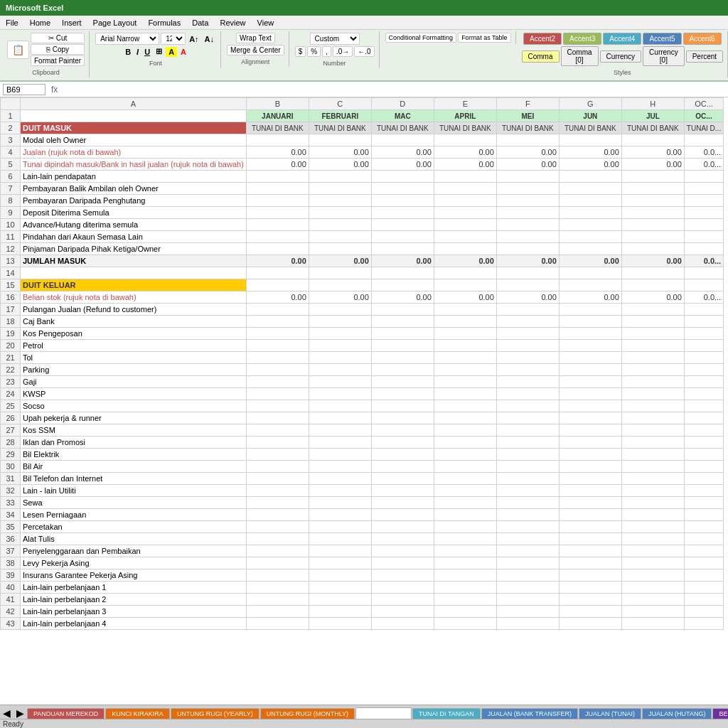 Image resolution: width=728 pixels, height=728 pixels. I want to click on underline-btn: U, so click(147, 52).